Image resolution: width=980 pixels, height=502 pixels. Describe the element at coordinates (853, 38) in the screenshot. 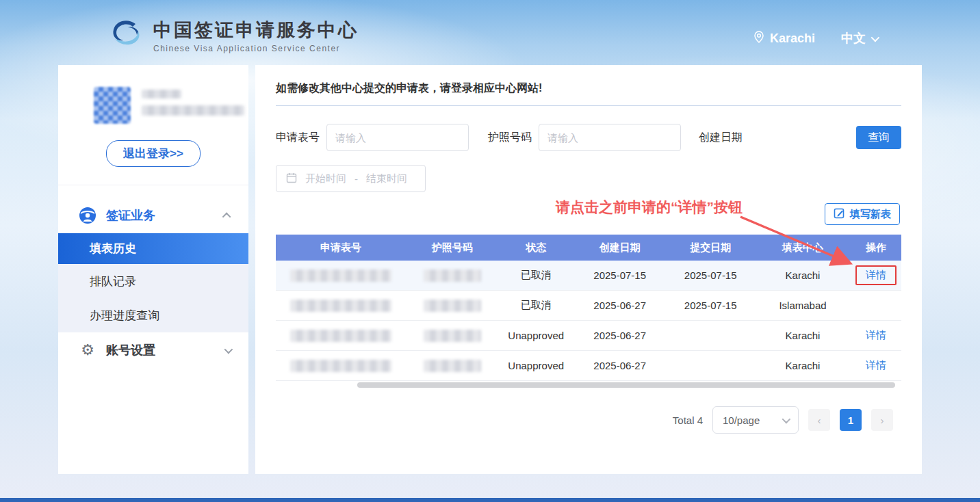

I see `language-label: 中文` at that location.